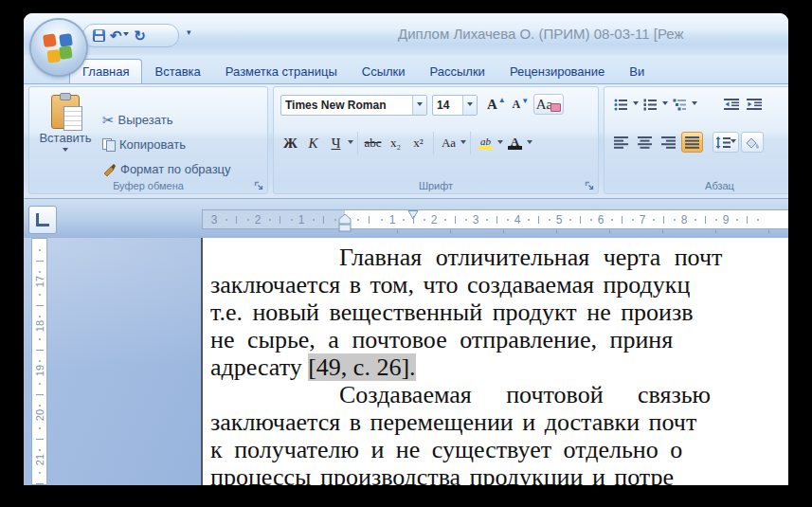 The width and height of the screenshot is (812, 507). What do you see at coordinates (335, 143) in the screenshot?
I see `underline-button: Ч` at bounding box center [335, 143].